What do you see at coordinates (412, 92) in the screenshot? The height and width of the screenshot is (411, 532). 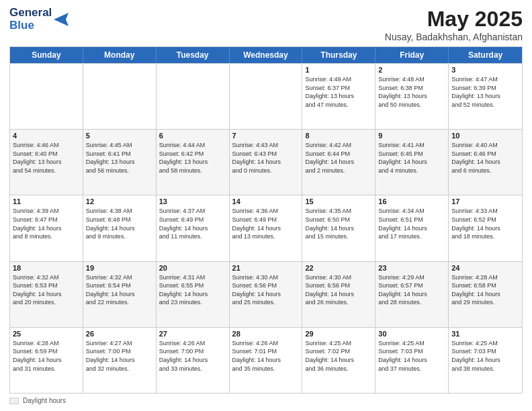 I see `cell-info: Sunrise: 4:48 AM Sunset: 6:38 PM Dayligh…` at bounding box center [412, 92].